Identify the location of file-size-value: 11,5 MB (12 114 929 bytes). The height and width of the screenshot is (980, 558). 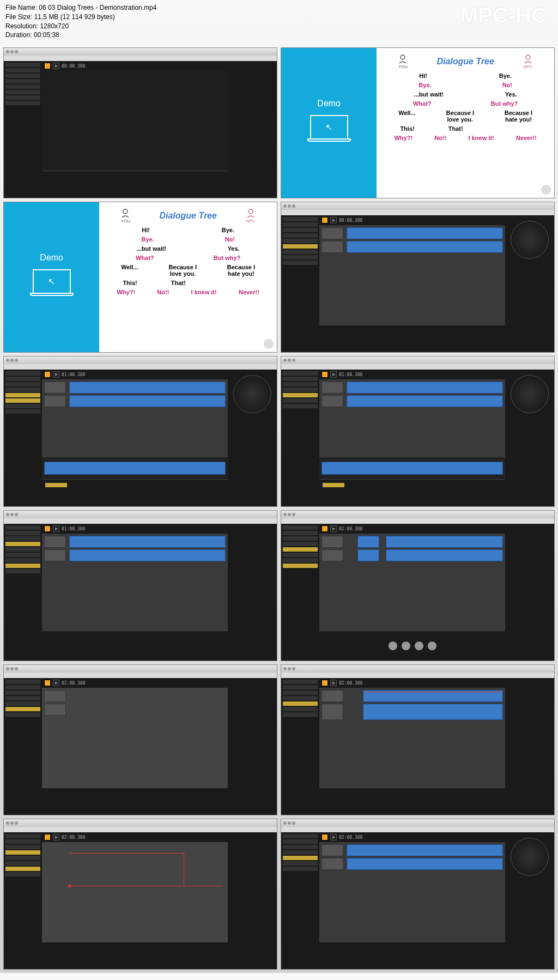
(75, 17).